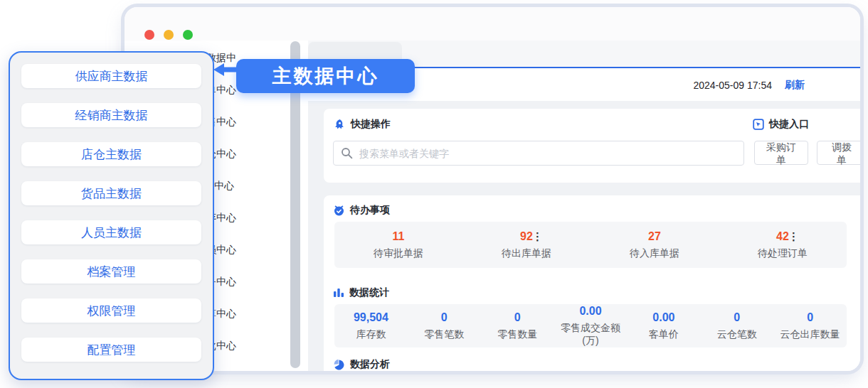 The height and width of the screenshot is (388, 868). What do you see at coordinates (518, 325) in the screenshot?
I see `stat-retail-quantity: 0 零售数量` at bounding box center [518, 325].